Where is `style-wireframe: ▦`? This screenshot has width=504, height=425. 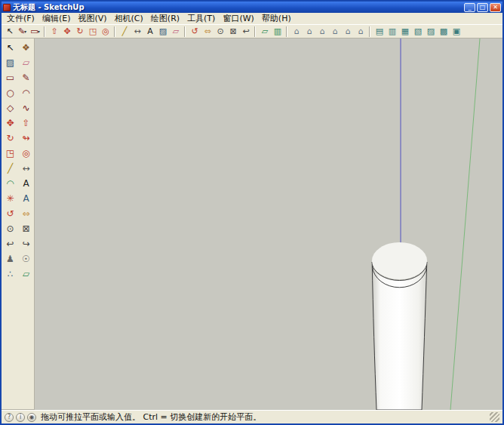 style-wireframe: ▦ is located at coordinates (404, 32).